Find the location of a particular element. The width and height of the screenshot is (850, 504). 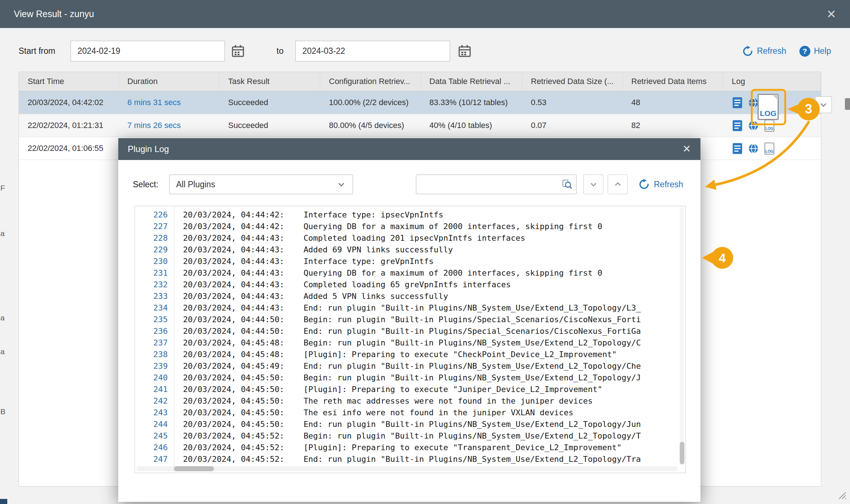

find-prev-button is located at coordinates (618, 184).